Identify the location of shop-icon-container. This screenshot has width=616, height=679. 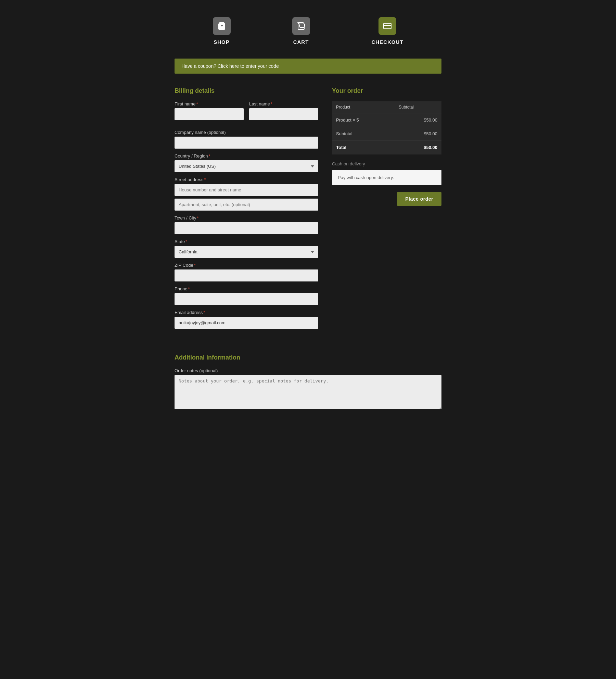
(222, 26).